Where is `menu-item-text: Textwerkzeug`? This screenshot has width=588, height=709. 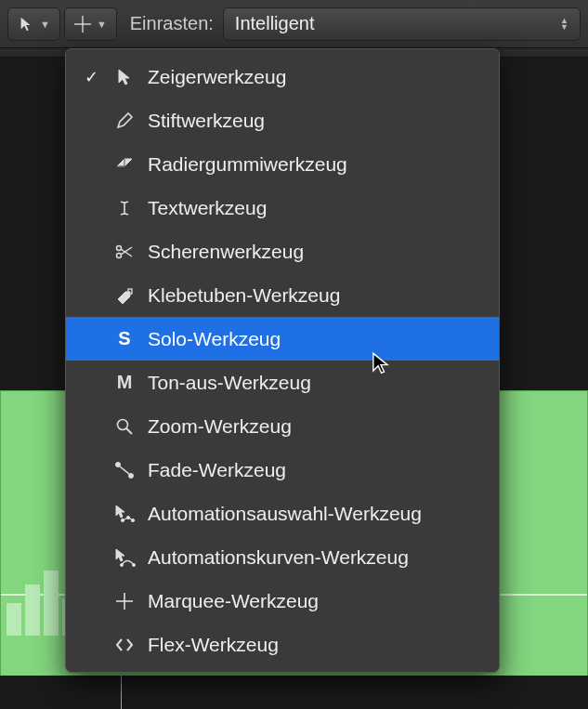
menu-item-text: Textwerkzeug is located at coordinates (282, 208).